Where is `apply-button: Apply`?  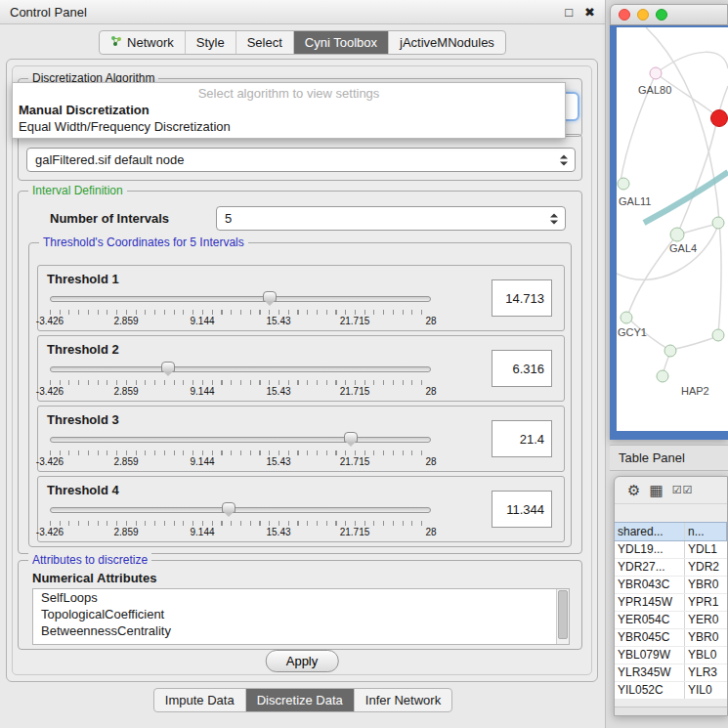
apply-button: Apply is located at coordinates (303, 661).